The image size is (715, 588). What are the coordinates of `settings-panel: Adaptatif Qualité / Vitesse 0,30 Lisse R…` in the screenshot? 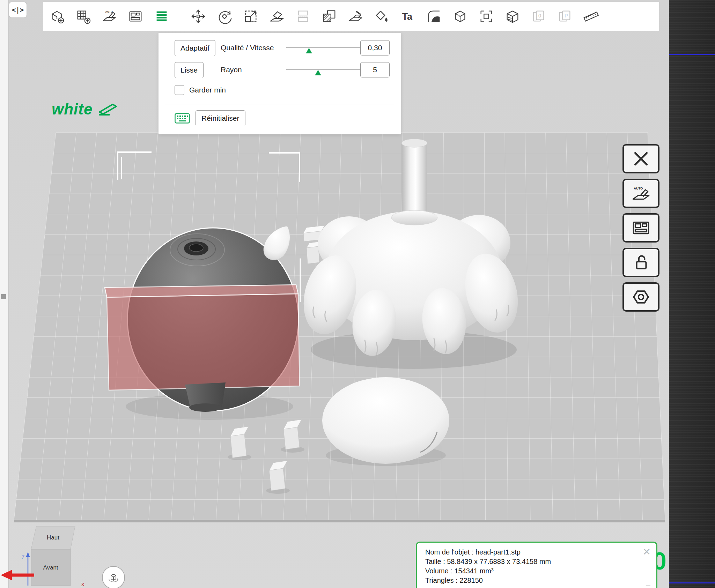 It's located at (280, 84).